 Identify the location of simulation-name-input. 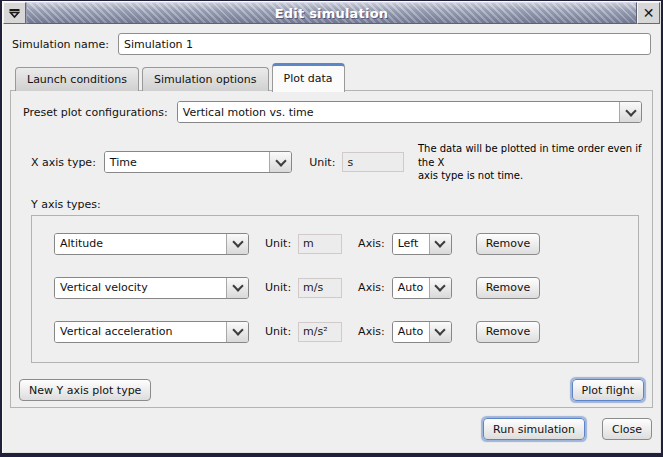
(384, 44).